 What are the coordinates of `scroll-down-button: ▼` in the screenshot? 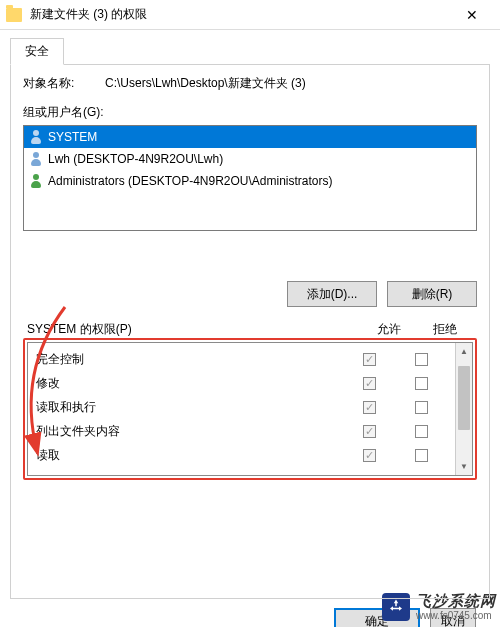 It's located at (464, 466).